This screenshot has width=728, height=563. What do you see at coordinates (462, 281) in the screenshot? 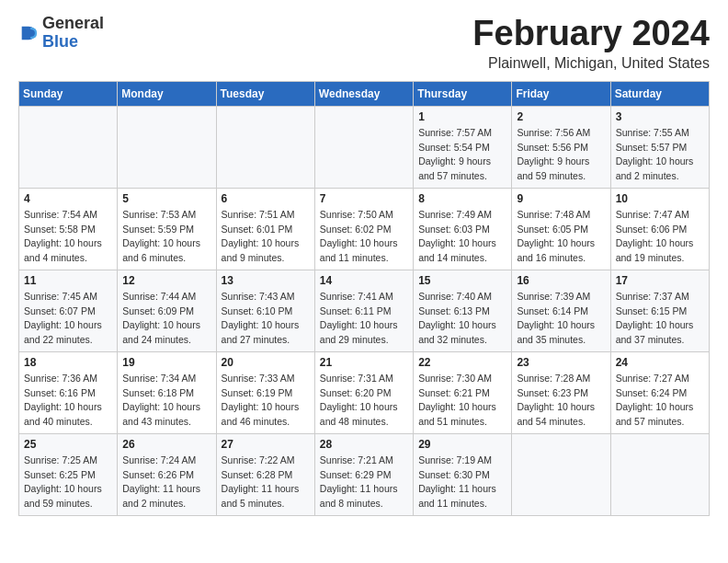
I see `day-number: 15` at bounding box center [462, 281].